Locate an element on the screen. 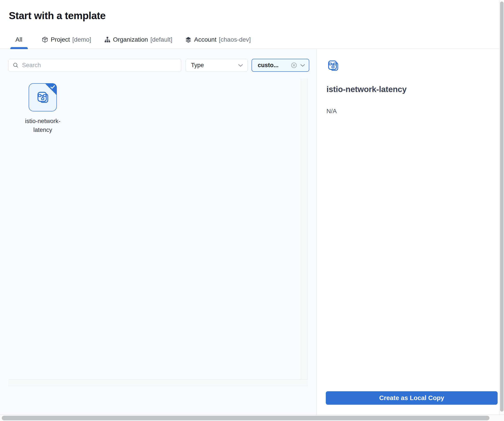 The height and width of the screenshot is (421, 504). check-icon is located at coordinates (53, 87).